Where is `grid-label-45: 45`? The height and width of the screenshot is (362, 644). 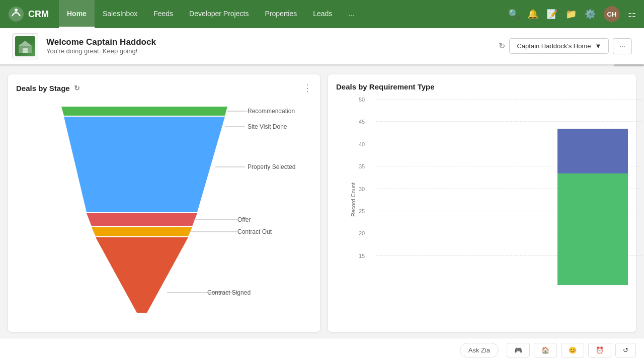 grid-label-45: 45 is located at coordinates (362, 122).